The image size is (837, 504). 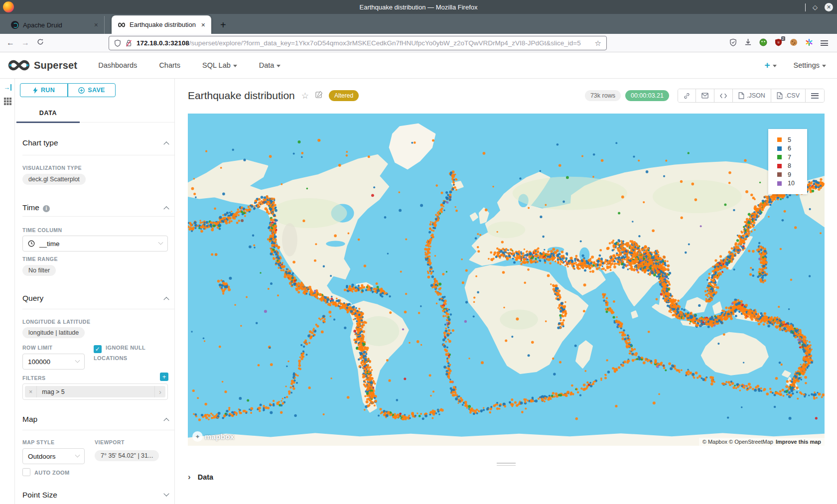 I want to click on add-filter-button: +, so click(x=164, y=377).